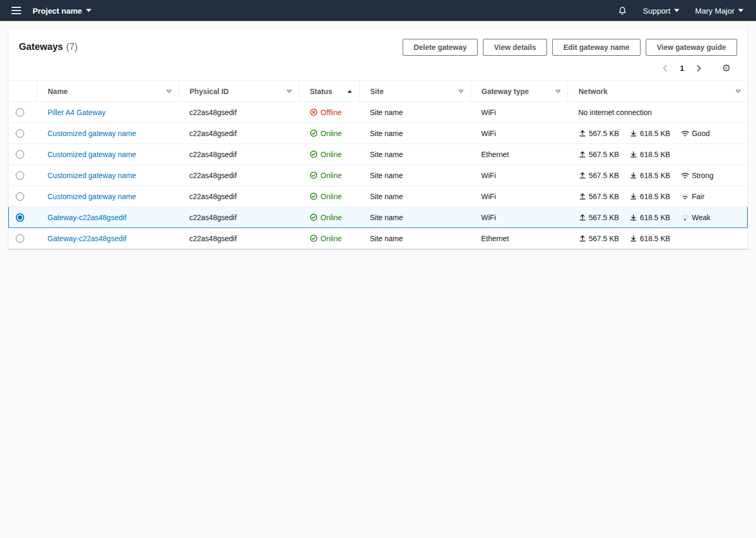 This screenshot has width=756, height=538. I want to click on wifi-signal-icon, so click(685, 133).